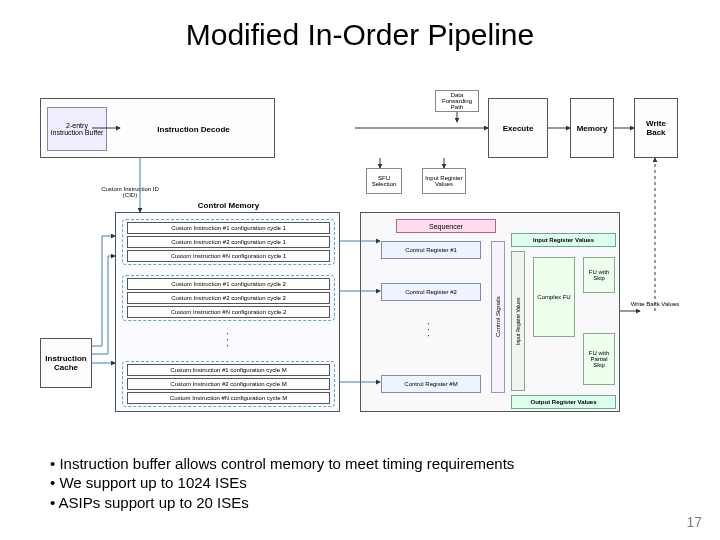  I want to click on data-fwd: Data Forwarding Path, so click(457, 101).